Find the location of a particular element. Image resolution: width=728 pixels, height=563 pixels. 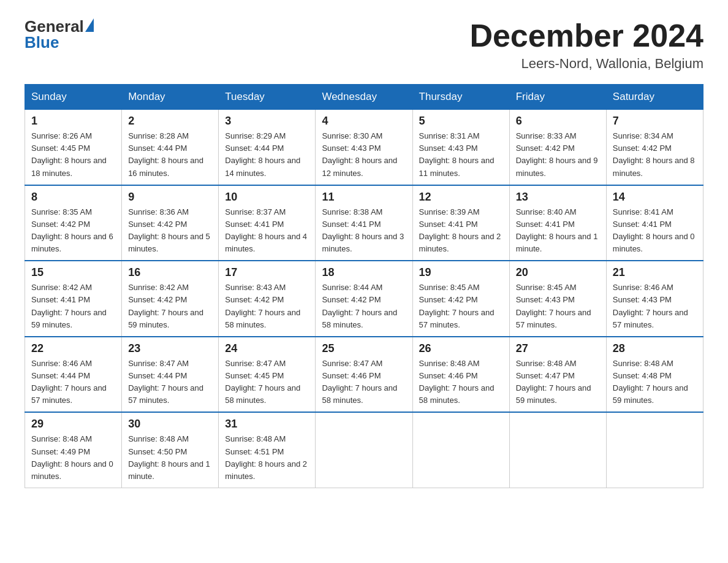

day-number: 10 is located at coordinates (267, 197).